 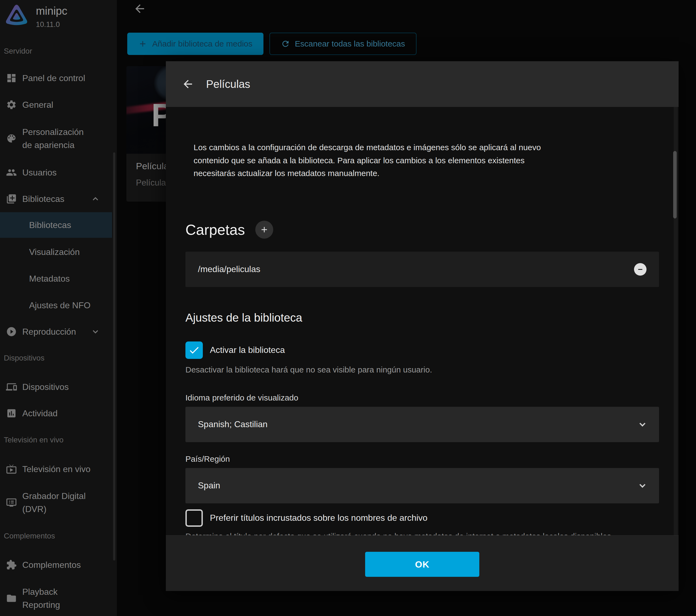 What do you see at coordinates (422, 564) in the screenshot?
I see `ok-button: OK` at bounding box center [422, 564].